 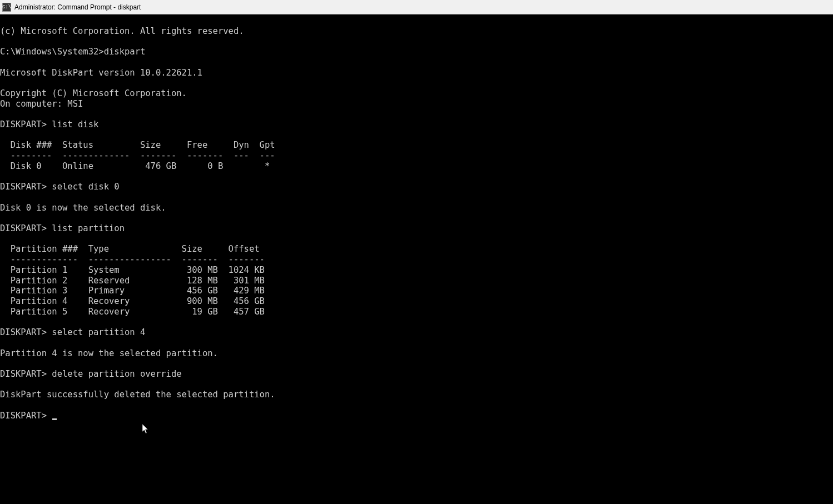 What do you see at coordinates (93, 93) in the screenshot?
I see `line: Copyright (C) Microsoft Corporation.` at bounding box center [93, 93].